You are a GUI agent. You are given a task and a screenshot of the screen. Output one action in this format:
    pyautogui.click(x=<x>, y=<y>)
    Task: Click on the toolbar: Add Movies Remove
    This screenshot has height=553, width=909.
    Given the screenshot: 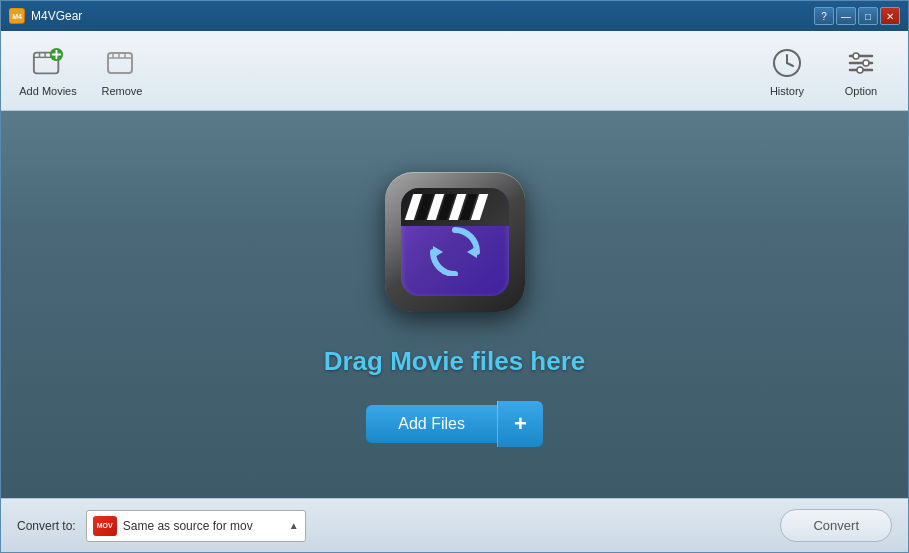 What is the action you would take?
    pyautogui.click(x=454, y=71)
    